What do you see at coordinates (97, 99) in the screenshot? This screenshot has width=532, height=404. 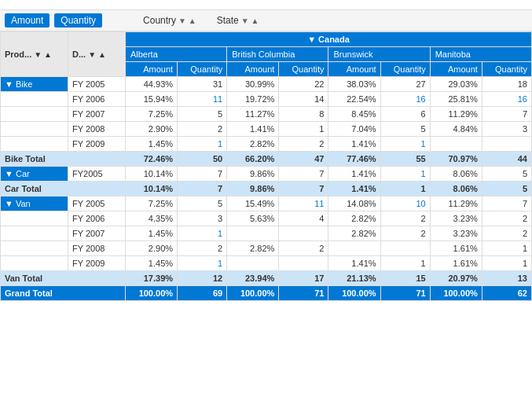 I see `year-label: FY 2006` at bounding box center [97, 99].